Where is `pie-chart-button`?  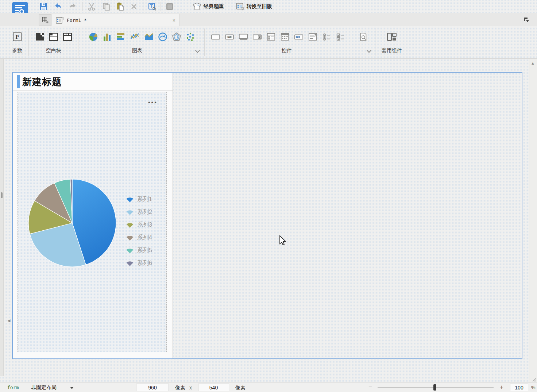
pie-chart-button is located at coordinates (93, 37).